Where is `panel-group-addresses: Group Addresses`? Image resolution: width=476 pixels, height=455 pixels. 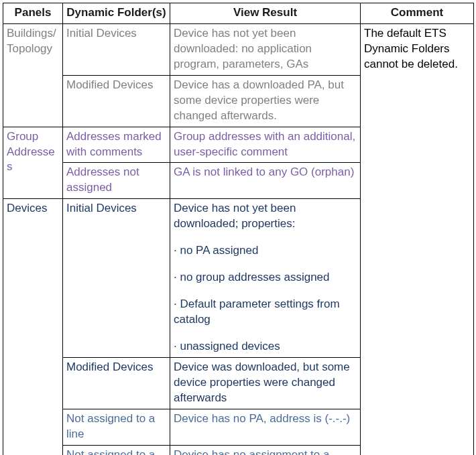
panel-group-addresses: Group Addresses is located at coordinates (34, 163).